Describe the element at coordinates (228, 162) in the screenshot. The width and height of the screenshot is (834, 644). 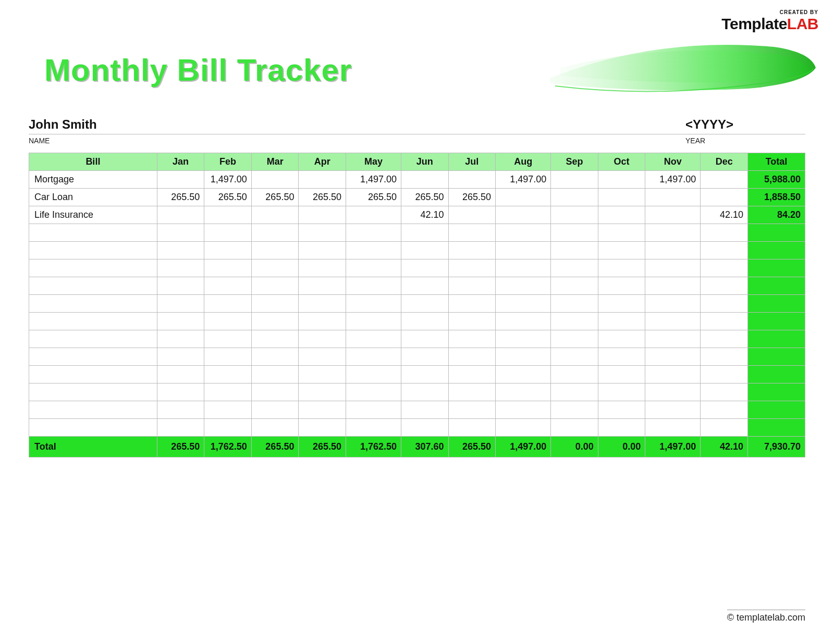
I see `col-header-feb: Feb` at that location.